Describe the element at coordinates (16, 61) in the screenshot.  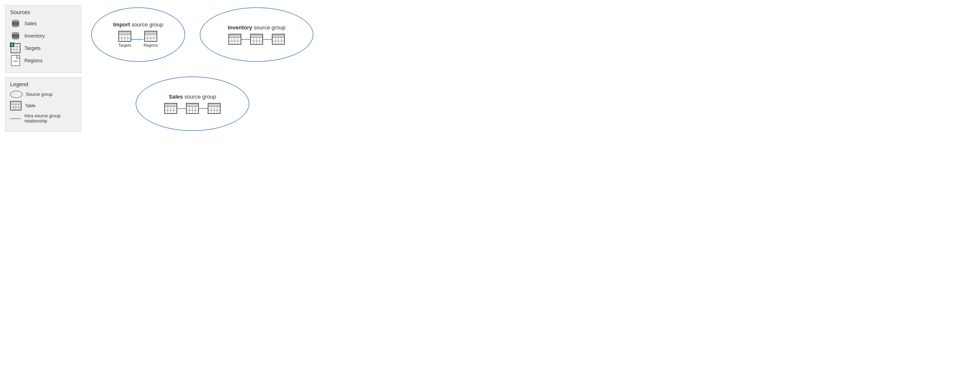
I see `csv-icon-regions: CSV` at that location.